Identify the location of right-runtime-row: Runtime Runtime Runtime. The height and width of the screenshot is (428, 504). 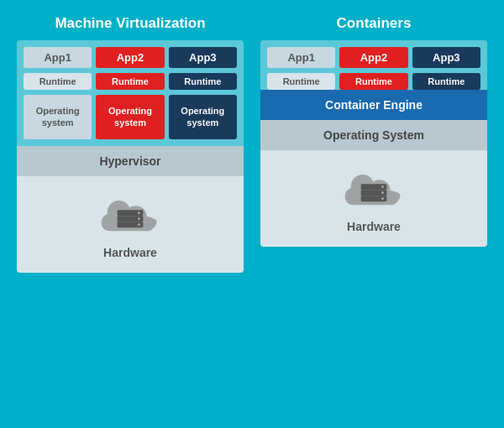
(374, 81).